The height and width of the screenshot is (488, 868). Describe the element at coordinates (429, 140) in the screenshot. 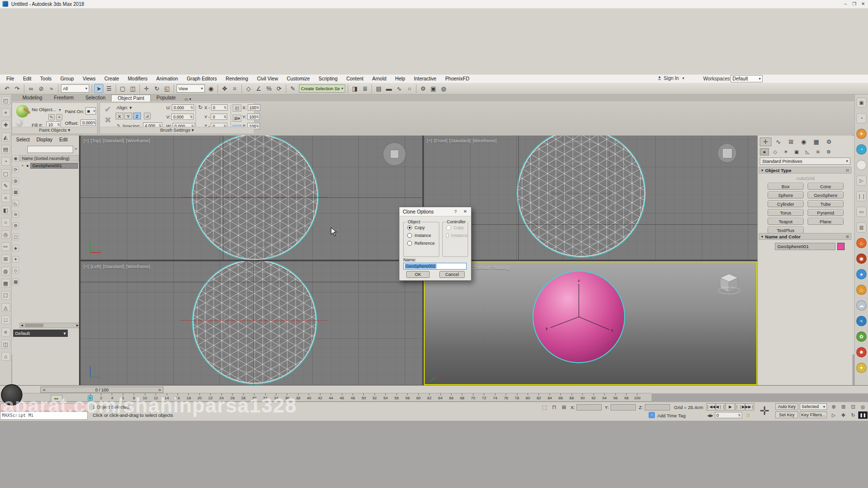

I see `viewport-label-part-0: [+]` at that location.